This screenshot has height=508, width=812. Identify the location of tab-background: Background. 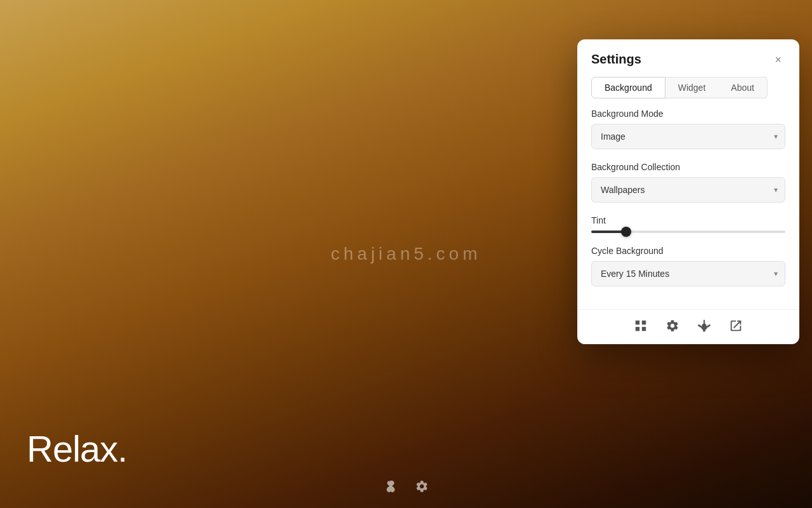
(628, 88).